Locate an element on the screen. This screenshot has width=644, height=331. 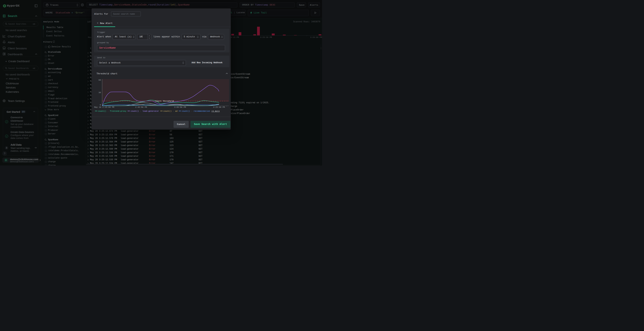
svg-text: 3:25:00 PM is located at coordinates (219, 107).